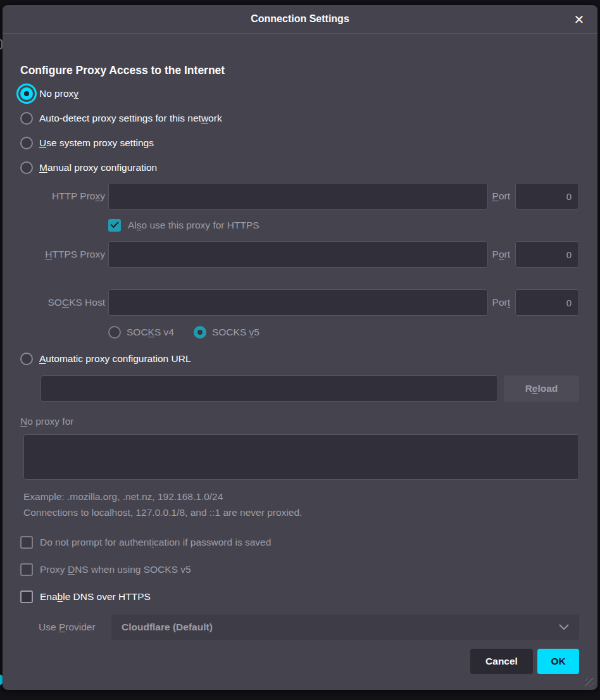 This screenshot has width=600, height=700. Describe the element at coordinates (558, 661) in the screenshot. I see `ok-button: OK` at that location.